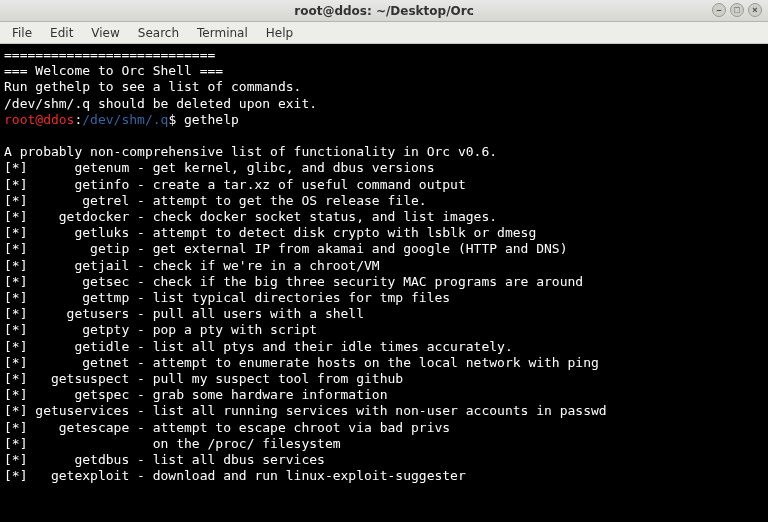  Describe the element at coordinates (294, 282) in the screenshot. I see `help-row: [*] getsec - check if the big three secu…` at that location.